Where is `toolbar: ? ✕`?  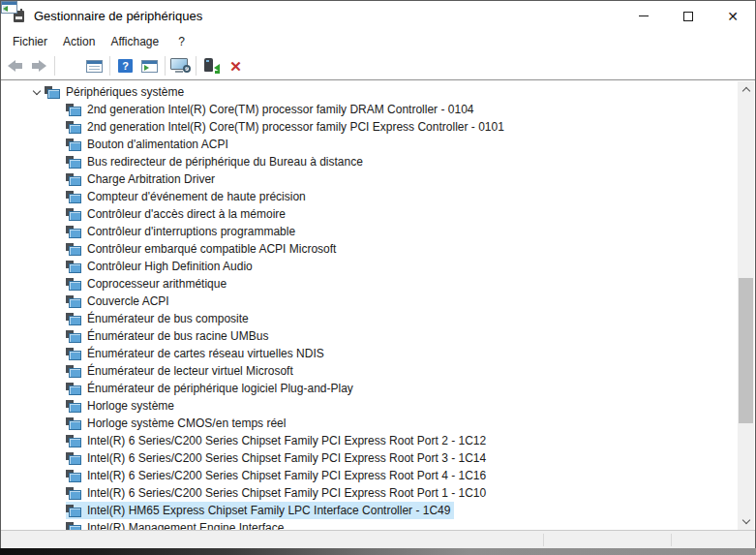
toolbar: ? ✕ is located at coordinates (378, 66).